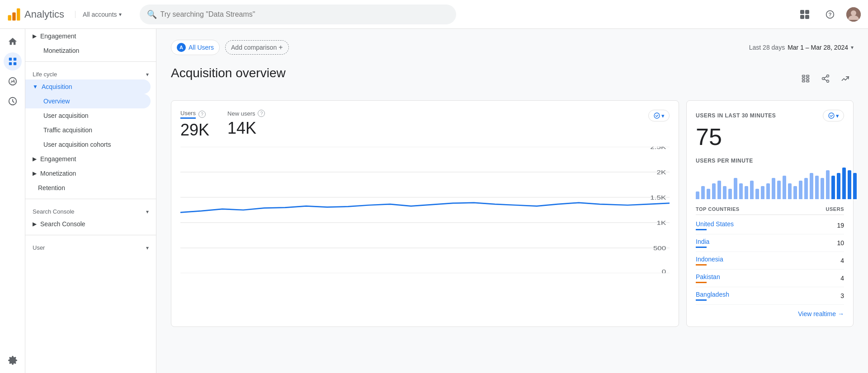  Describe the element at coordinates (90, 246) in the screenshot. I see `user-section-header: User ▾` at that location.